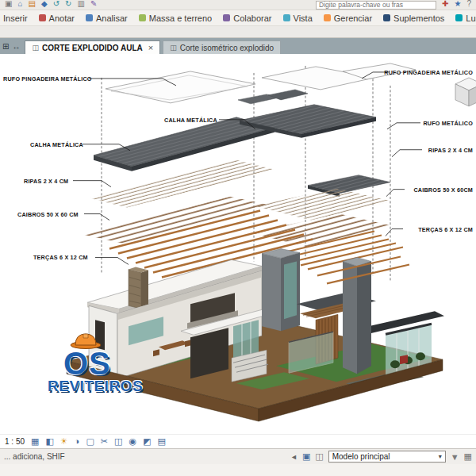 The width and height of the screenshot is (476, 476). What do you see at coordinates (118, 441) in the screenshot?
I see `temporary-hide-icon: ◫` at bounding box center [118, 441].